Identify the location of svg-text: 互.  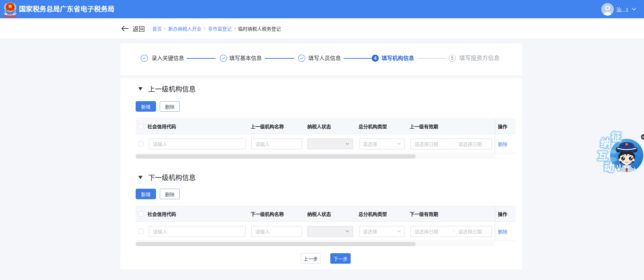
(603, 156).